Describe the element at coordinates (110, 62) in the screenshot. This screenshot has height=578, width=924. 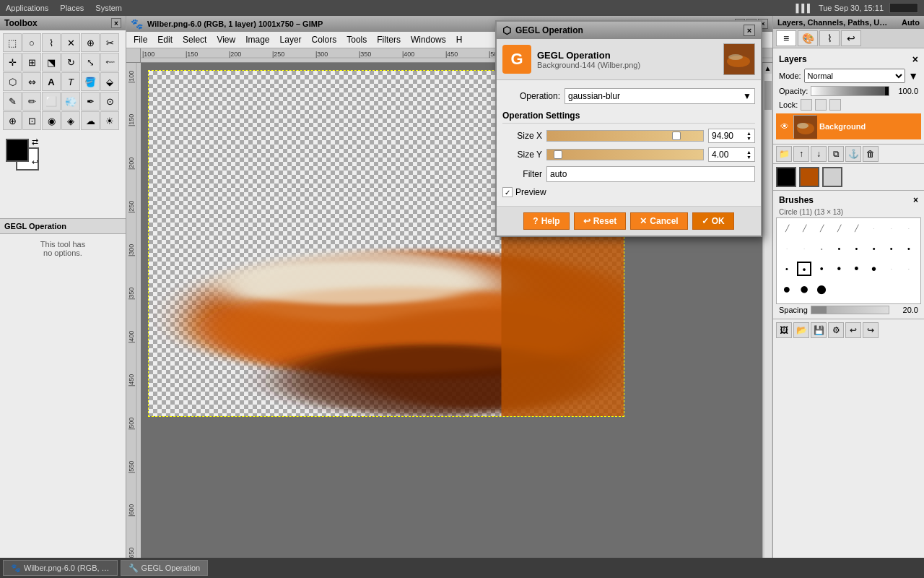
I see `tool-shear: ⬳` at that location.